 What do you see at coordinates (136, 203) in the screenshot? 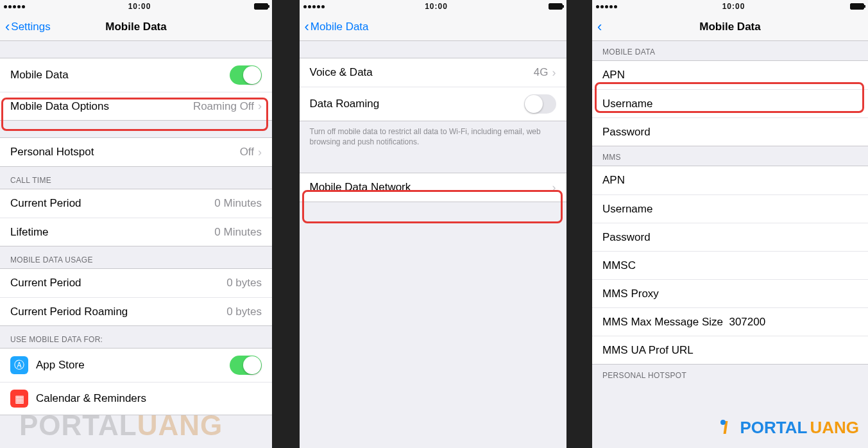
I see `current-period-row: Current Period 0 Minutes` at bounding box center [136, 203].